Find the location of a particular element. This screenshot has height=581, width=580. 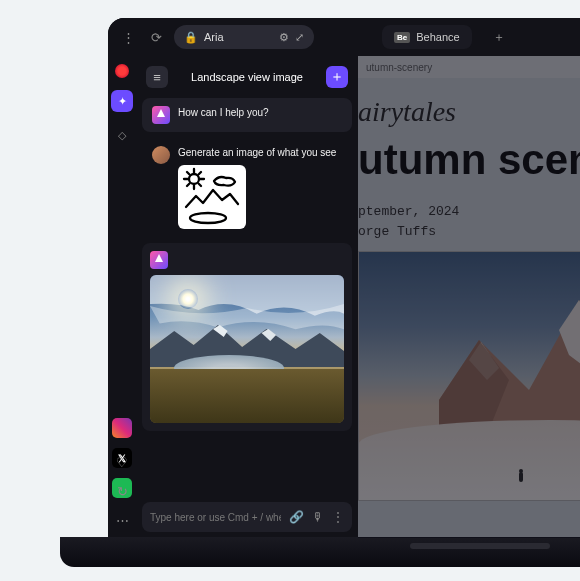

url-fragment: utumn-scenery is located at coordinates (399, 68).